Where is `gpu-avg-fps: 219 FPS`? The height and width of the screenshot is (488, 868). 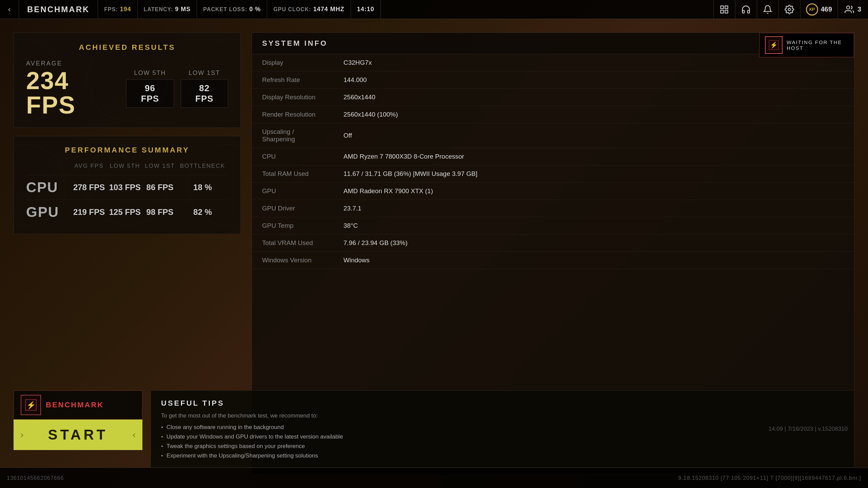 gpu-avg-fps: 219 FPS is located at coordinates (89, 212).